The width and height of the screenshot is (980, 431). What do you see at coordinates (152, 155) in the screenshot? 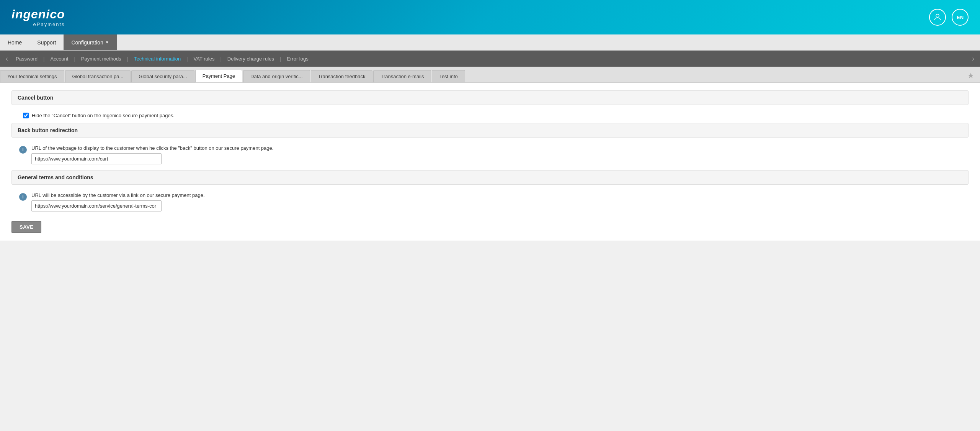
I see `back-button-field-group: URL of the webpage to display to the cus…` at bounding box center [152, 155].